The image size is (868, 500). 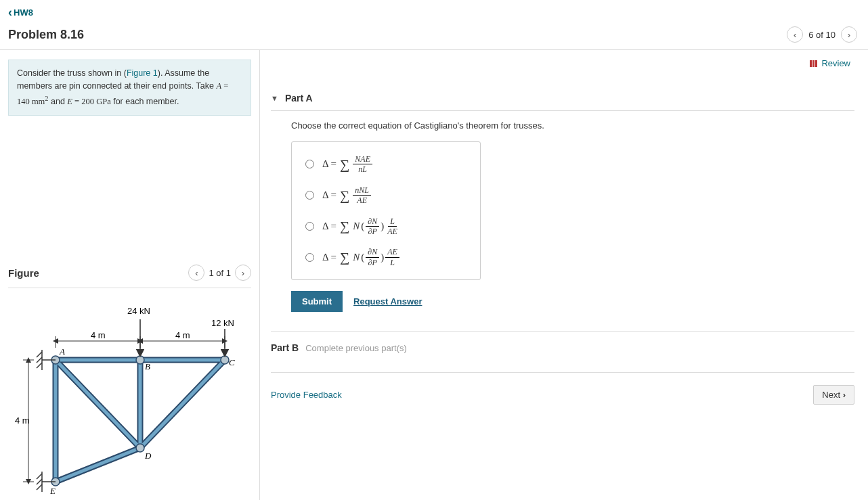 I want to click on node-E-label: E, so click(x=53, y=491).